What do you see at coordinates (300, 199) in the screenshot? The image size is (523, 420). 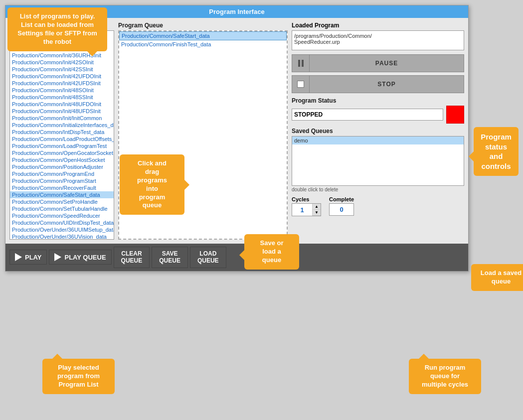 I see `cycles-label: Cycles` at bounding box center [300, 199].